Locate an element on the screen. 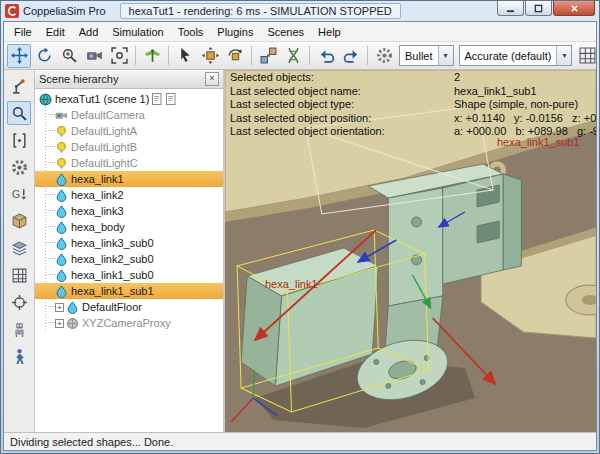  grid-icon is located at coordinates (586, 56).